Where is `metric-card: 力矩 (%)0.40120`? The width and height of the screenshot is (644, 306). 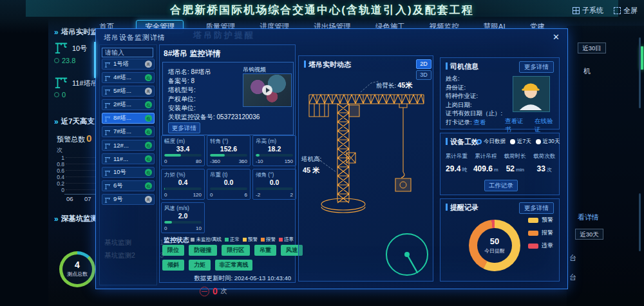 metric-card: 力矩 (%)0.40120 is located at coordinates (183, 184).